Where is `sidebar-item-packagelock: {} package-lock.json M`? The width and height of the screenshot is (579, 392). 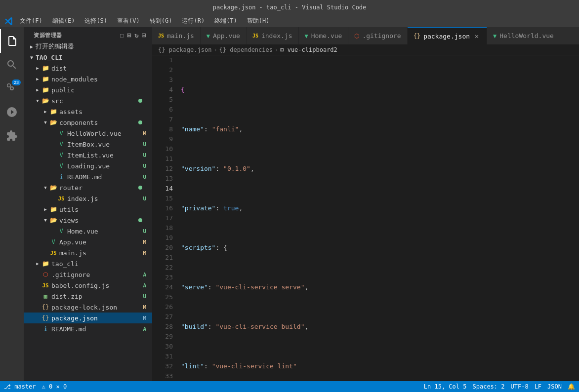
sidebar-item-packagelock: {} package-lock.json M is located at coordinates (88, 307).